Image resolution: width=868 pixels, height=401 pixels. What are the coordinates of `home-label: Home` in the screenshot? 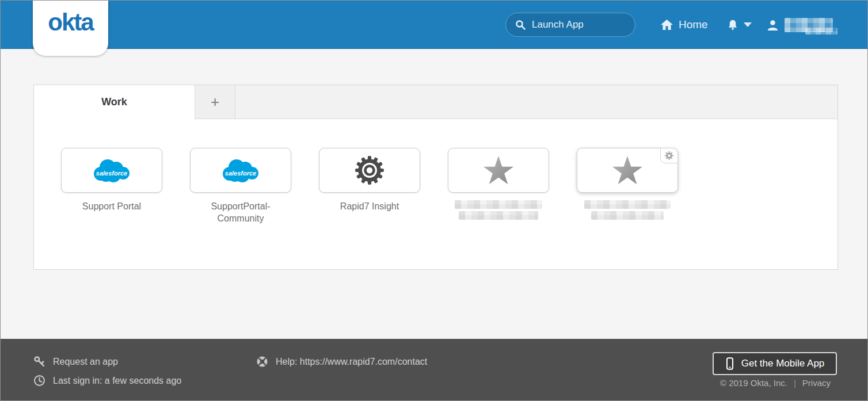 It's located at (693, 25).